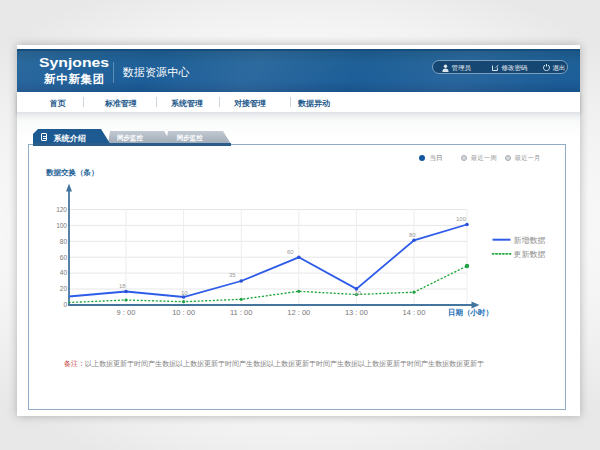  I want to click on svg-text: 11 : 00, so click(241, 312).